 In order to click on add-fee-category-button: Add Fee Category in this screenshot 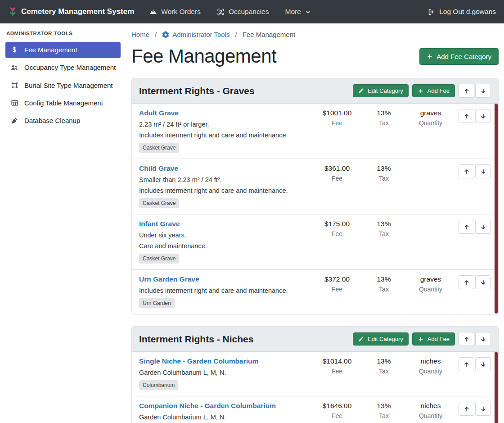, I will do `click(459, 57)`.